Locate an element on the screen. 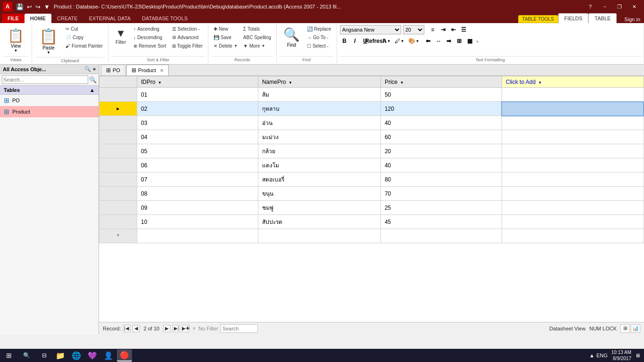  ascending-button: ↑ Ascending is located at coordinates (150, 29).